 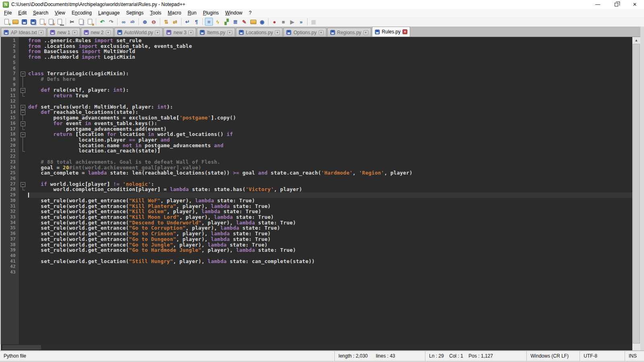 I want to click on line-number: 28, so click(x=10, y=189).